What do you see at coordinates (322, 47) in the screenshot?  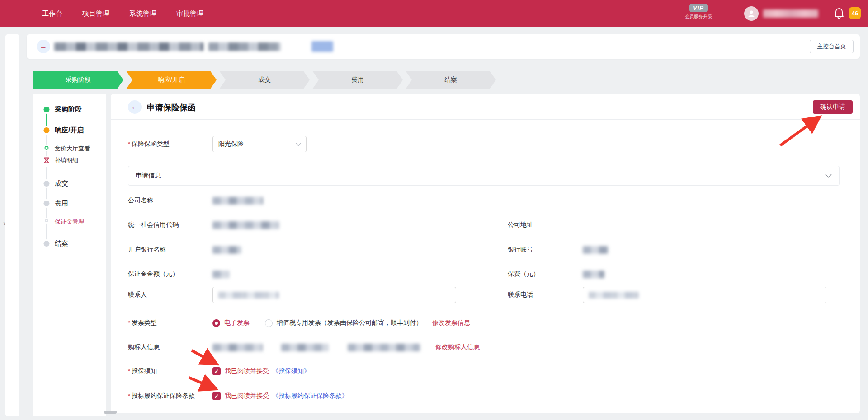 I see `project-status-chip-redacted` at bounding box center [322, 47].